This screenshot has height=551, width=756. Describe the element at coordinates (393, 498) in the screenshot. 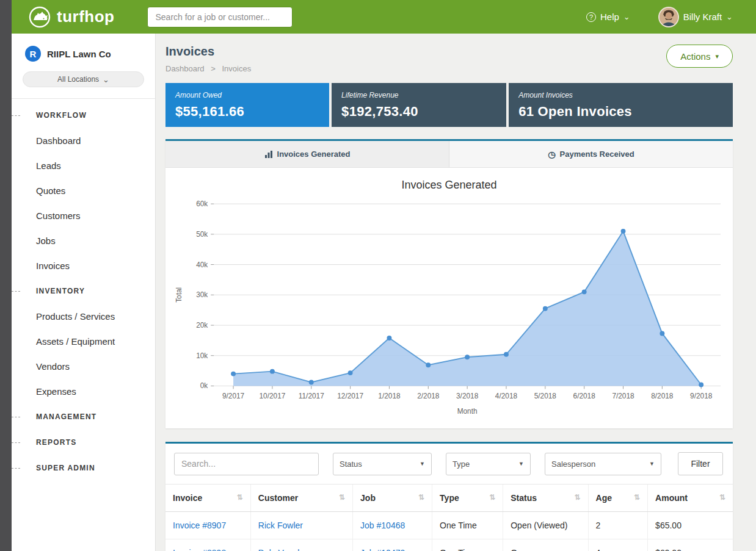

I see `column-header-job: Job⇅` at that location.